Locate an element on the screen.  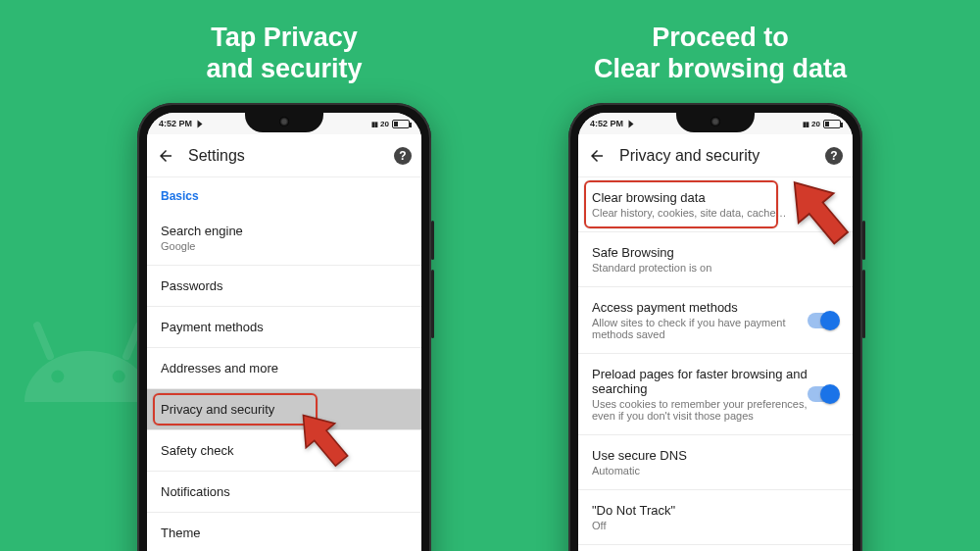
callout-arrow-right is located at coordinates (818, 213).